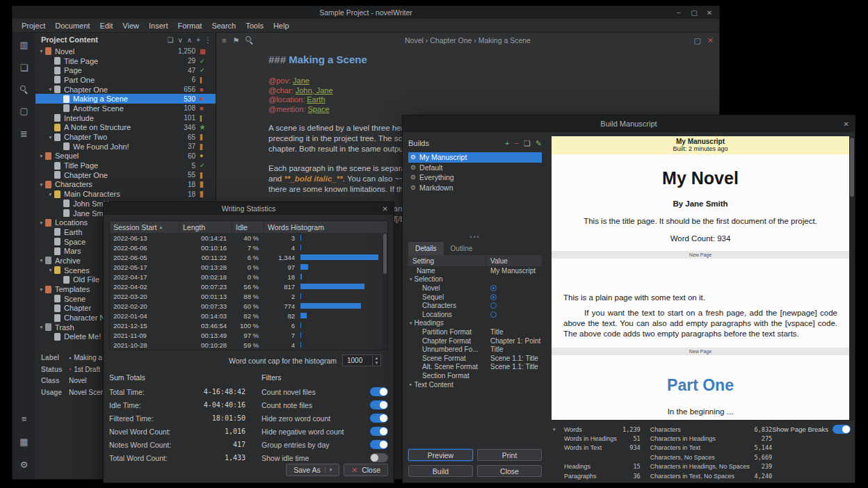 The width and height of the screenshot is (868, 488). I want to click on menu-format: Format, so click(191, 26).